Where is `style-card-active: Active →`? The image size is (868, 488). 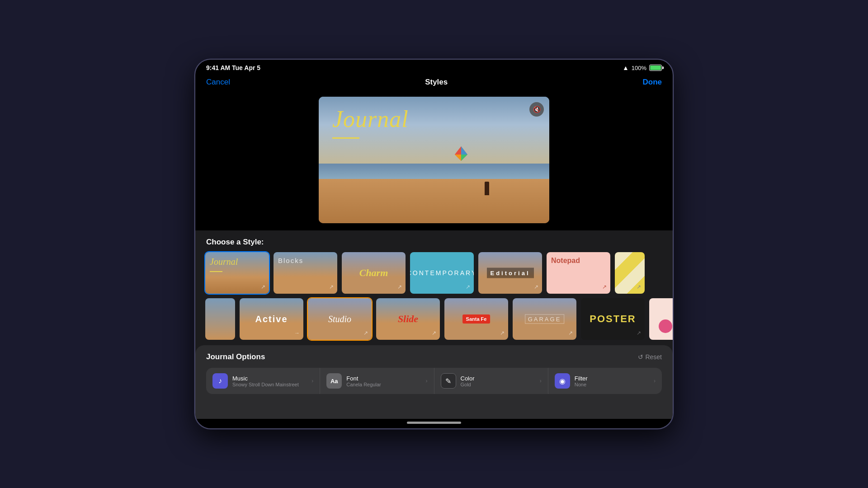
style-card-active: Active → is located at coordinates (271, 319).